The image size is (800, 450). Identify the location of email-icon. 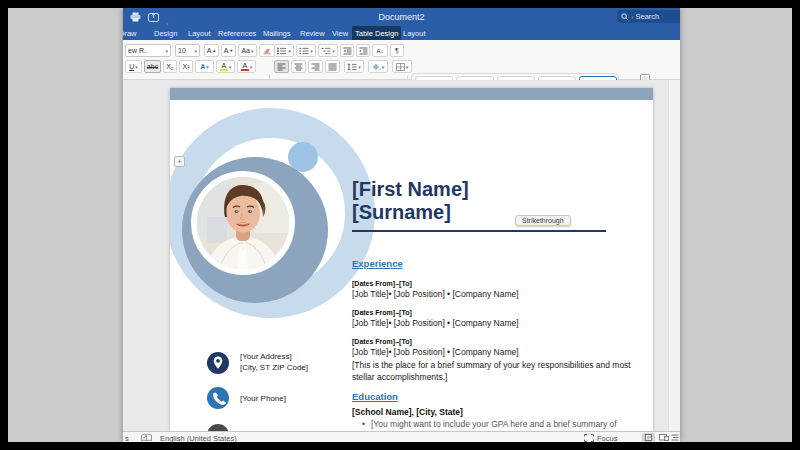
(218, 428).